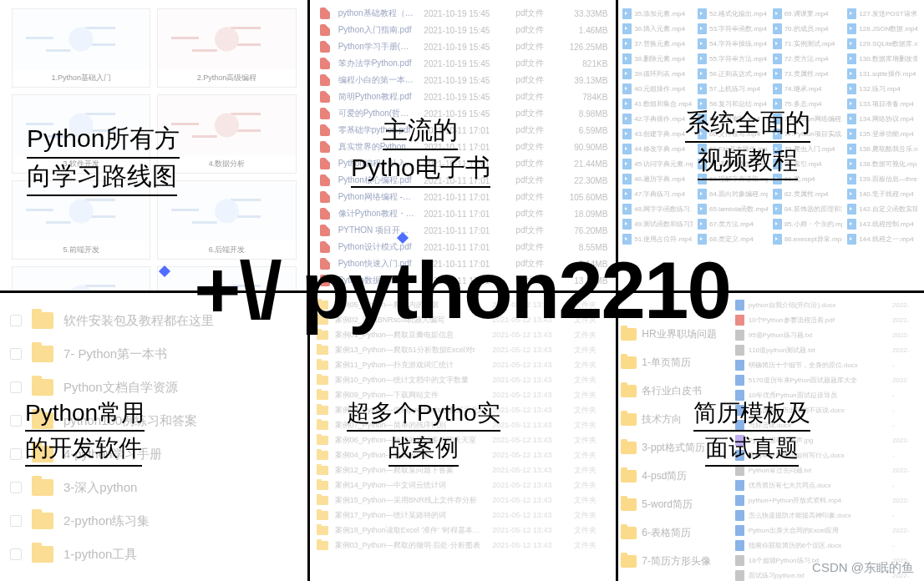  What do you see at coordinates (882, 224) in the screenshot?
I see `video-chip: 143.线程控制.mp4` at bounding box center [882, 224].